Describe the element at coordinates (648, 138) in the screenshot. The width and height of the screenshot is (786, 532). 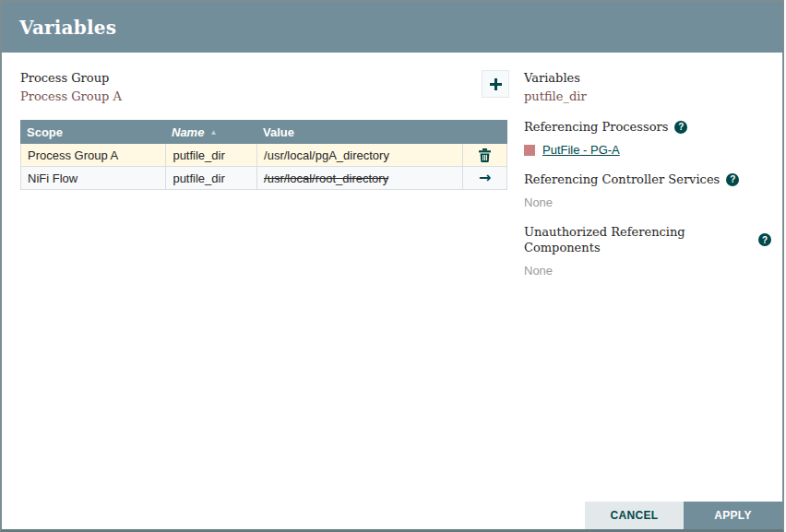
I see `referencing-processors-section: Referencing Processors ? PutFile - PG-A` at that location.